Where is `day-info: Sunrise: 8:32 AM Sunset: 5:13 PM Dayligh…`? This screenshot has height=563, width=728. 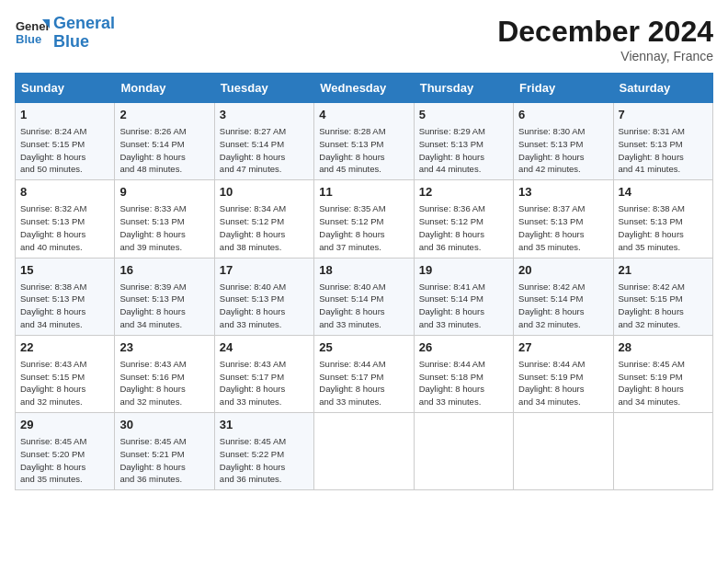
day-info: Sunrise: 8:32 AM Sunset: 5:13 PM Dayligh… is located at coordinates (64, 228).